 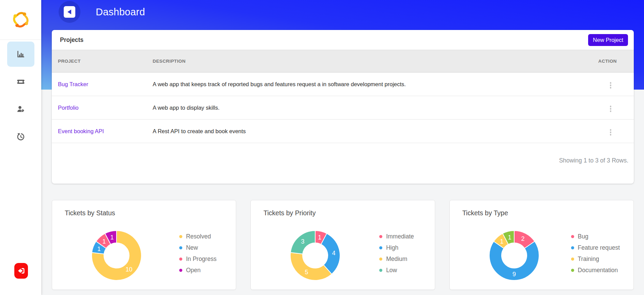 What do you see at coordinates (307, 272) in the screenshot?
I see `slice-value-label: 5` at bounding box center [307, 272].